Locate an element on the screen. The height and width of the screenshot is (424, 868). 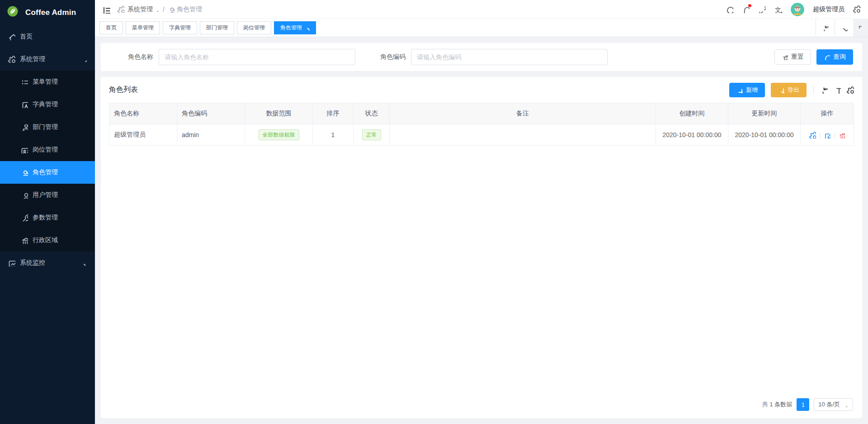
language-translate-icon is located at coordinates (778, 9).